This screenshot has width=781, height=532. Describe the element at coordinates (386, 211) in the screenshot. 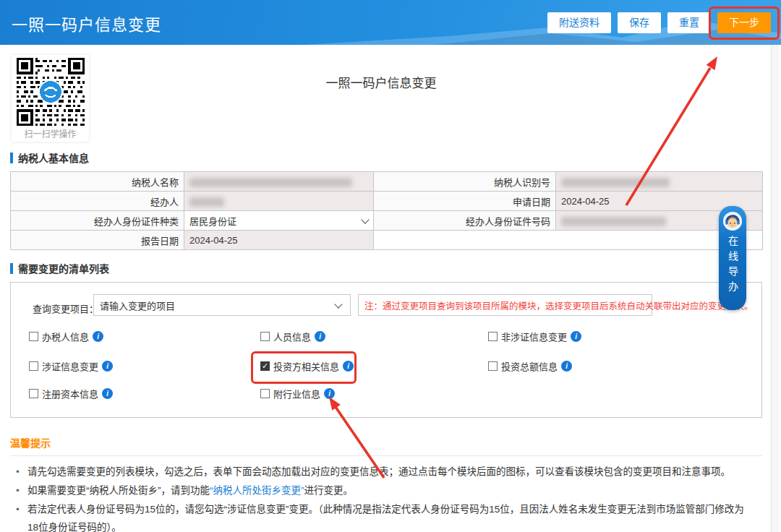

I see `basic-info-table: 纳税人名称 纳税人识别号 经办人 申请日期 2024-04-25 经办人身份证件…` at that location.